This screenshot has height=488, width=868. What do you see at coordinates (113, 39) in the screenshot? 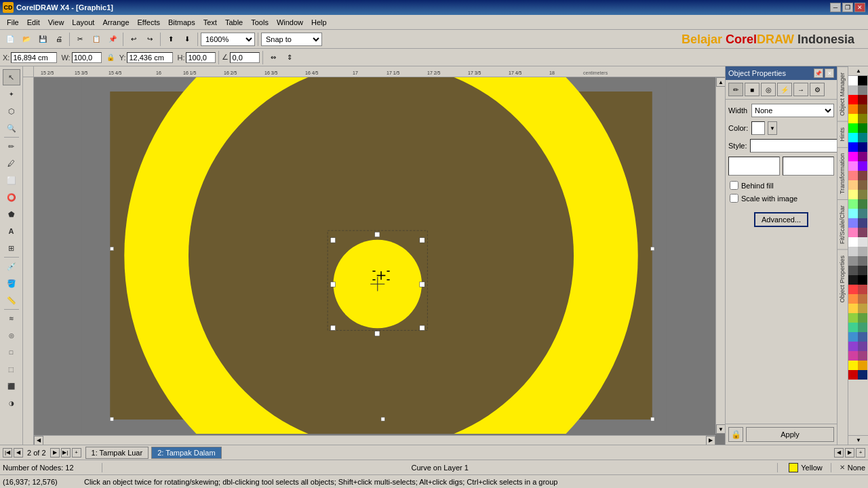
I see `paste-btn: 📌` at bounding box center [113, 39].